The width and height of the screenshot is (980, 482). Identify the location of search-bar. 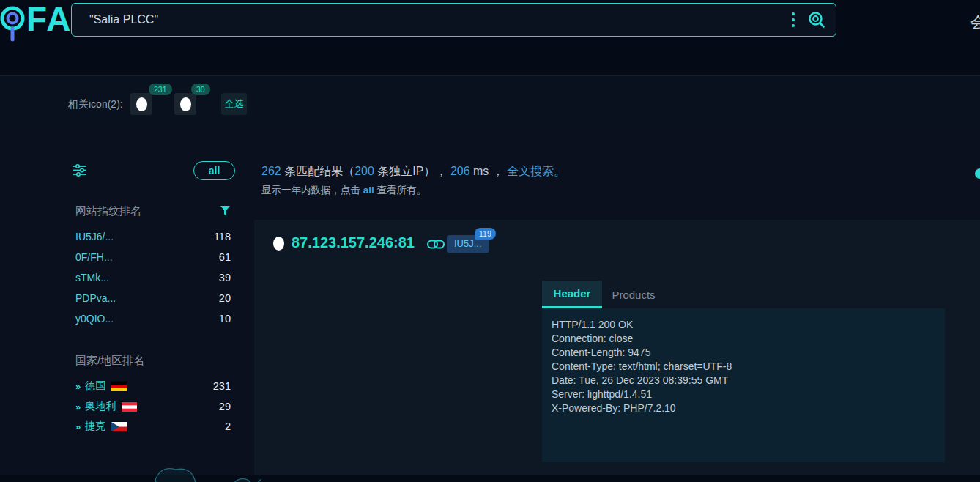
(454, 20).